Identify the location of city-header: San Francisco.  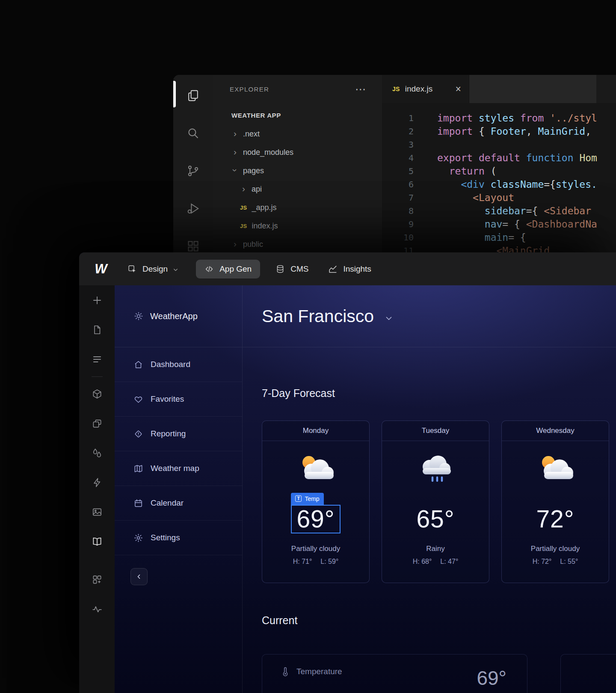
(429, 317).